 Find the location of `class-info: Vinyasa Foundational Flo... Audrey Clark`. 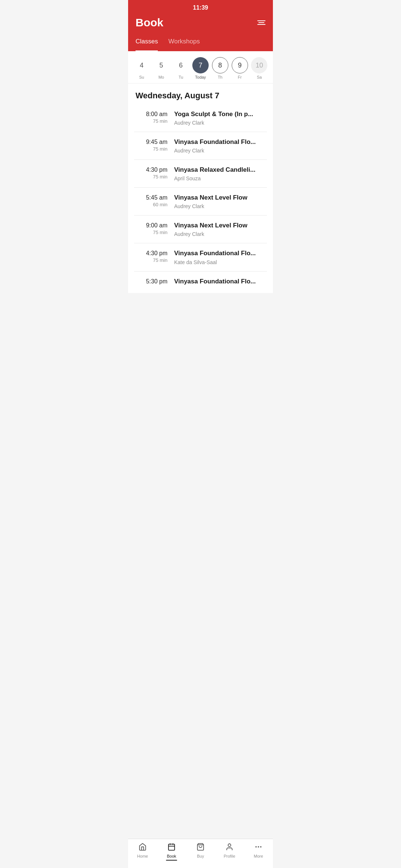

class-info: Vinyasa Foundational Flo... Audrey Clark is located at coordinates (221, 146).